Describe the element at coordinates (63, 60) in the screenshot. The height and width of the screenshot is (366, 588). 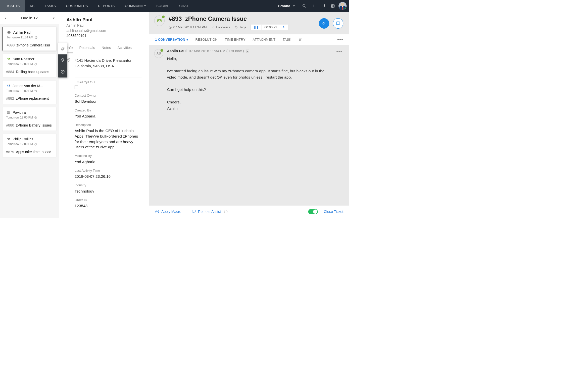
I see `side-tabs` at that location.